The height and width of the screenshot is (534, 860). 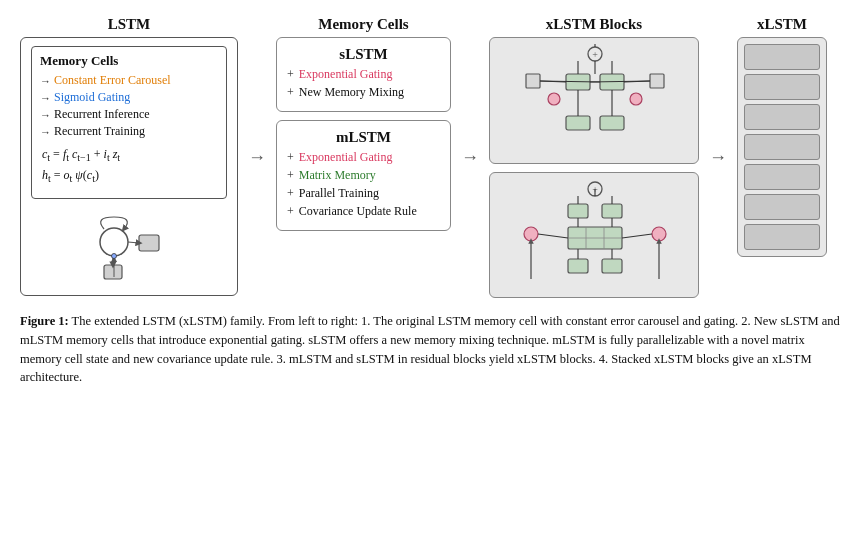 I want to click on lstm-inner-title: Memory Cells, so click(x=129, y=61).